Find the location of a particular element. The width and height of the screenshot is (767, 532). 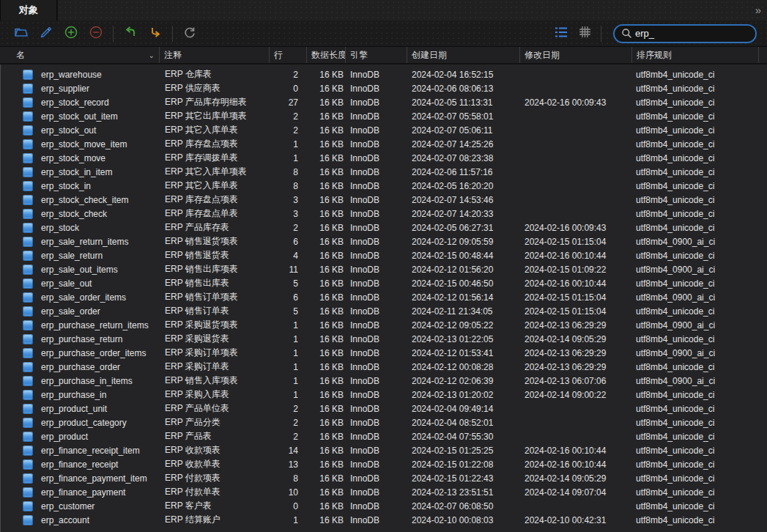

table-row: erp_purchase_in ERP 采购入库表 1 16 KB InnoDB… is located at coordinates (384, 394).